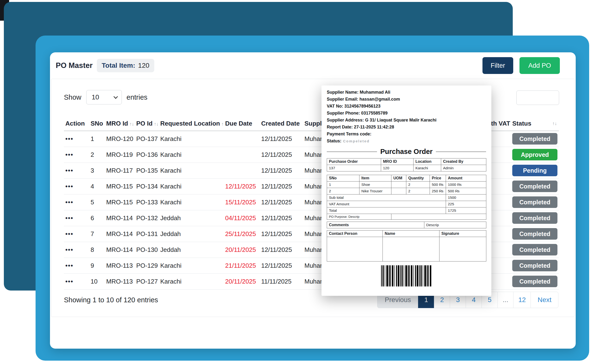  Describe the element at coordinates (97, 155) in the screenshot. I see `cell-sno: 2` at that location.